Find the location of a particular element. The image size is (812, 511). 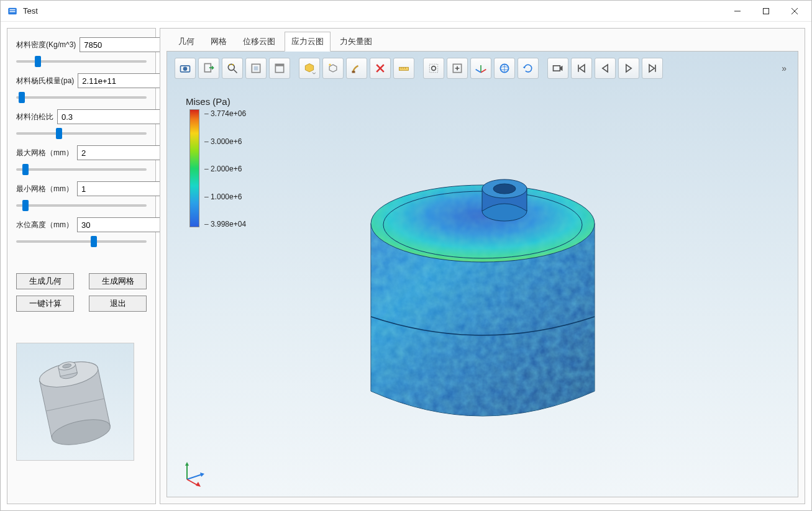

rotate-icon is located at coordinates (528, 68).